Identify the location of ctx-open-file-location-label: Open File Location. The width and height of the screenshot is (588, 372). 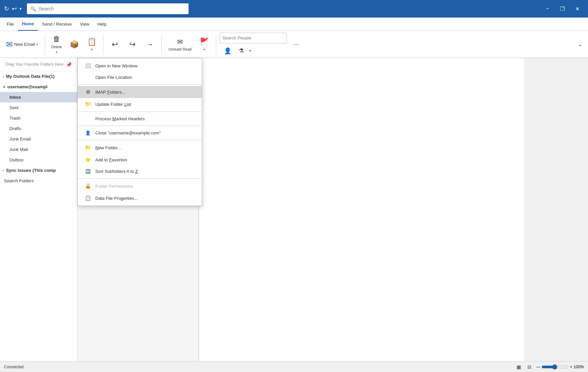
(114, 78).